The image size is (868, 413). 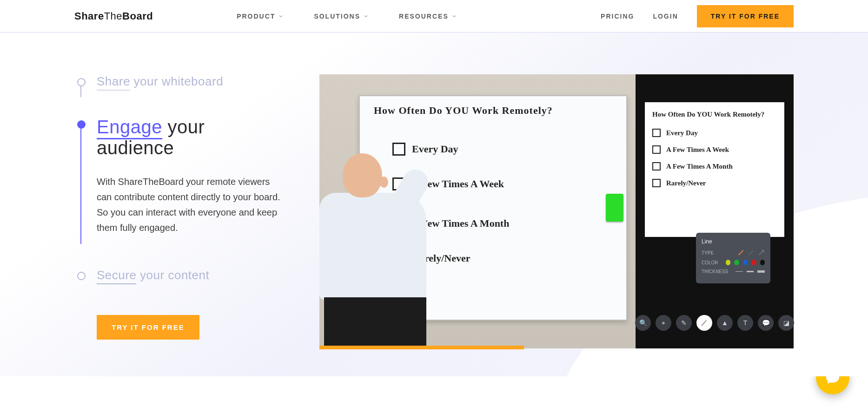 What do you see at coordinates (192, 138) in the screenshot?
I see `timeline-engage-title: Engage your audience` at bounding box center [192, 138].